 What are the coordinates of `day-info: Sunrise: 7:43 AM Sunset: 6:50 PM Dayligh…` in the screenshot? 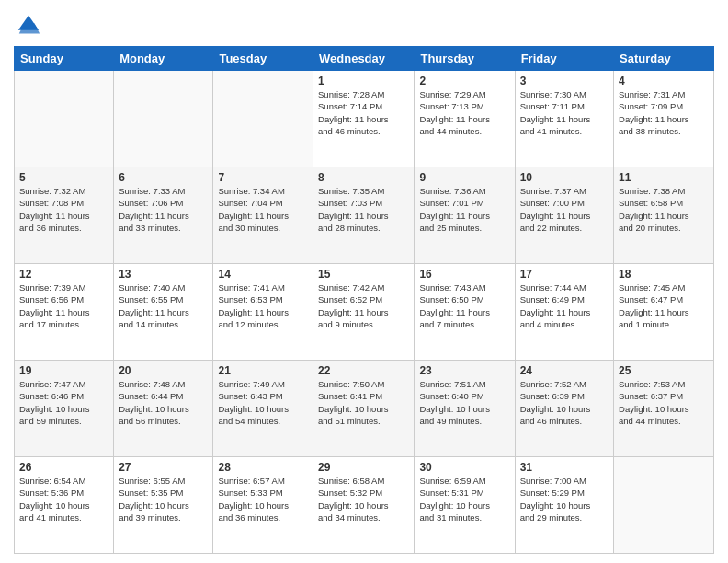 It's located at (464, 305).